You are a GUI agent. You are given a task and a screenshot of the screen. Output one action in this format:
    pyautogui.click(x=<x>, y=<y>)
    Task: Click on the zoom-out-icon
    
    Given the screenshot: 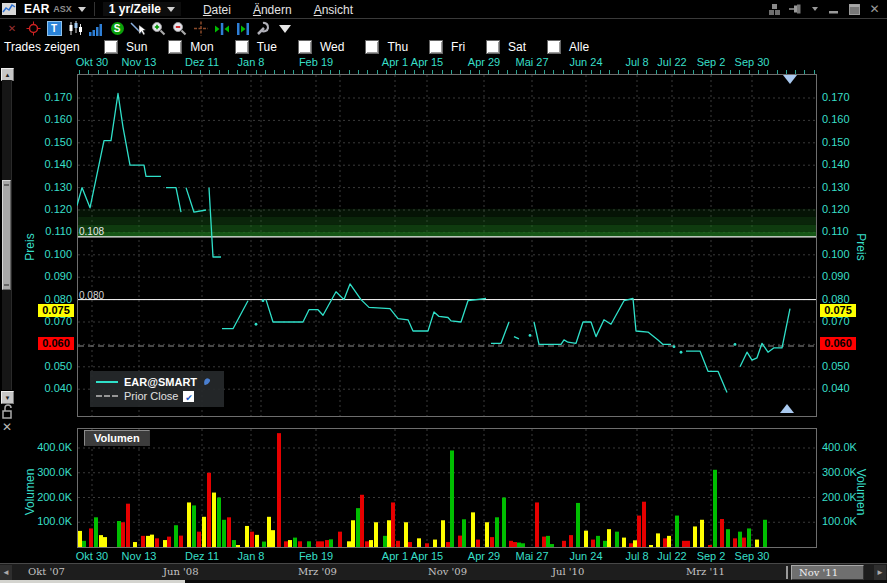 What is the action you would take?
    pyautogui.click(x=180, y=29)
    